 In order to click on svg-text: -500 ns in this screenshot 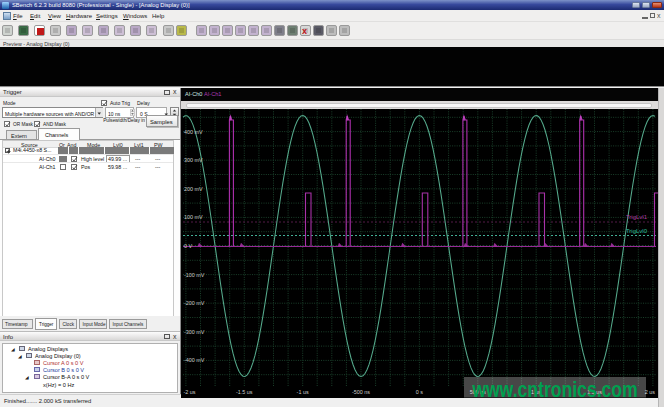, I will do `click(361, 392)`.